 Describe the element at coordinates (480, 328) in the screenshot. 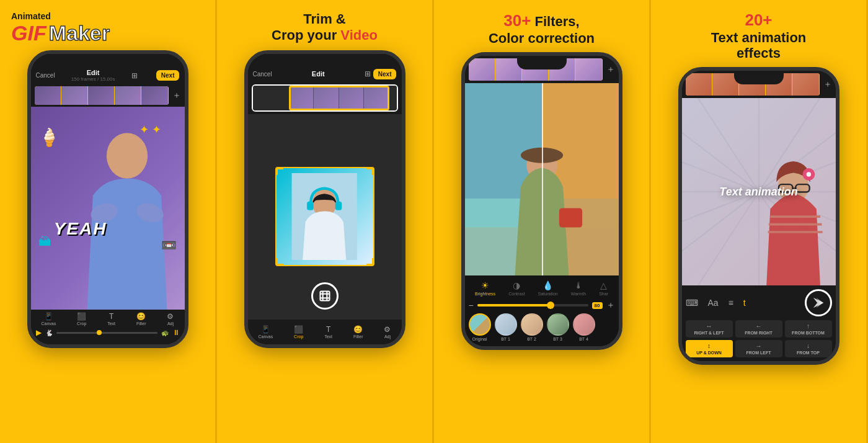

I see `filter-original: Original` at that location.